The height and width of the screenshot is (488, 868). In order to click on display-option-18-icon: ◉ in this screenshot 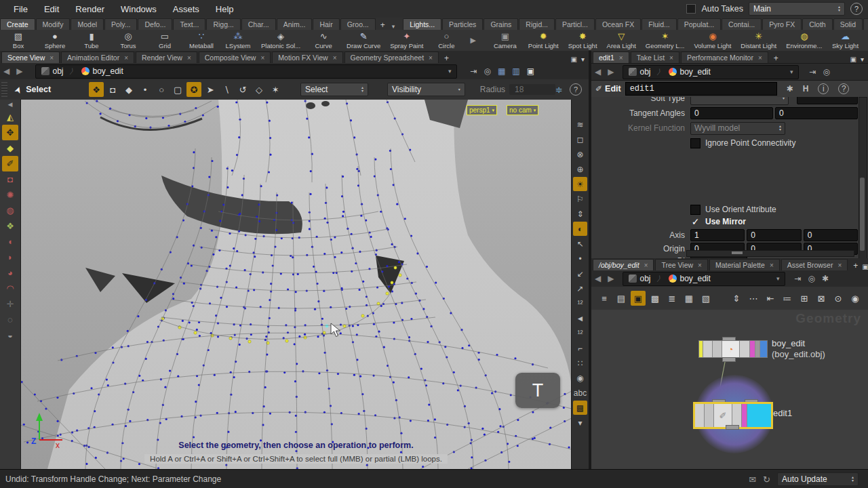, I will do `click(580, 378)`.